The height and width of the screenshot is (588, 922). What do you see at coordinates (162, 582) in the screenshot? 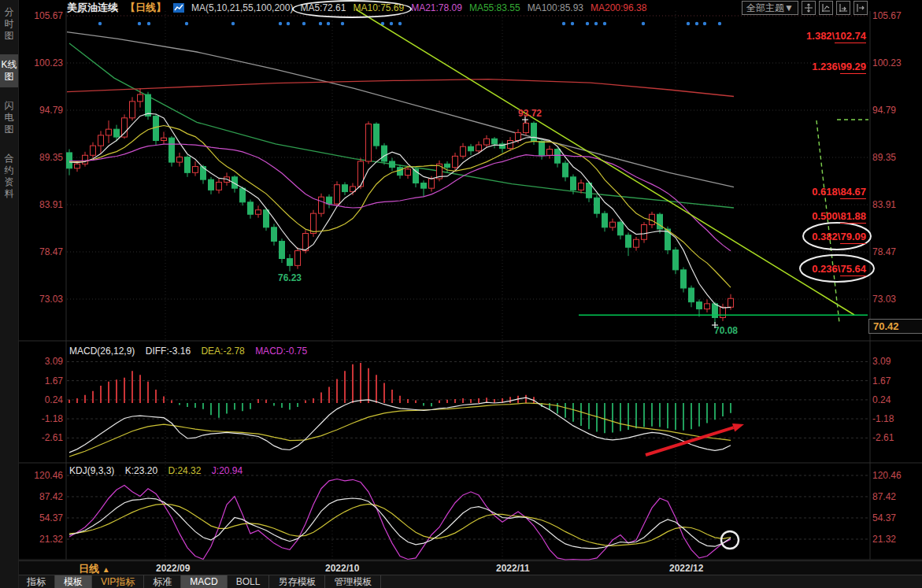
I see `tab-standard: 标准` at bounding box center [162, 582].